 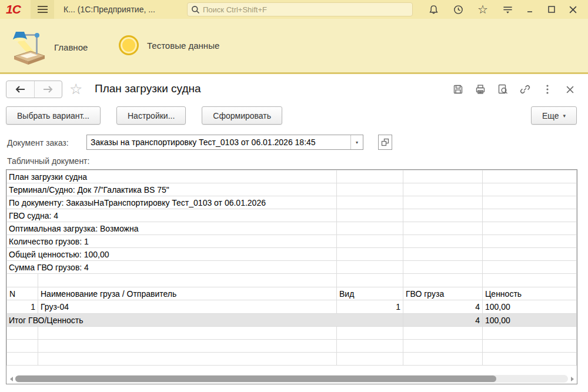 What do you see at coordinates (34, 89) in the screenshot?
I see `history-nav-group` at bounding box center [34, 89].